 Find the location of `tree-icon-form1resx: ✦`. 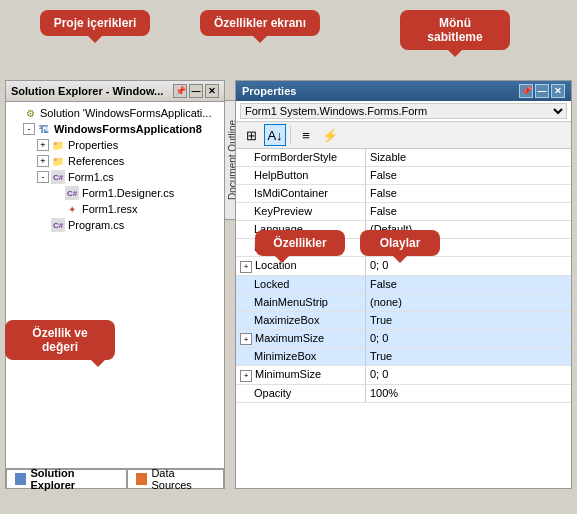

tree-icon-form1resx: ✦ is located at coordinates (72, 209).